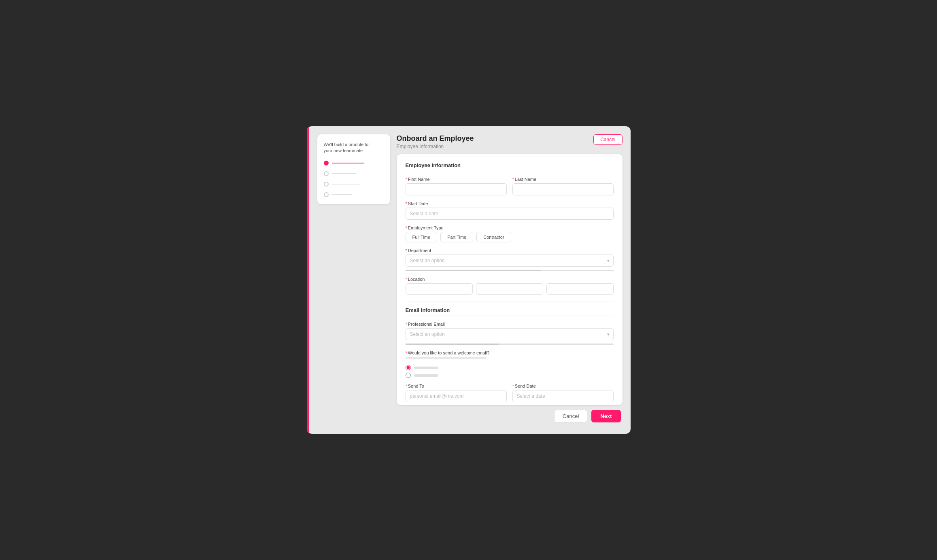 The width and height of the screenshot is (937, 560). I want to click on form-card: Employee Information *First Name *Last N…, so click(510, 280).